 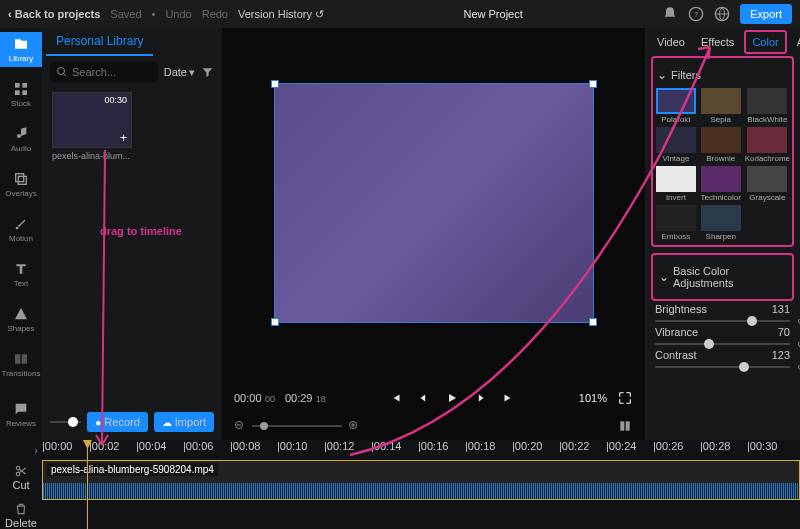 What do you see at coordinates (178, 14) in the screenshot?
I see `undo-button: Undo` at bounding box center [178, 14].